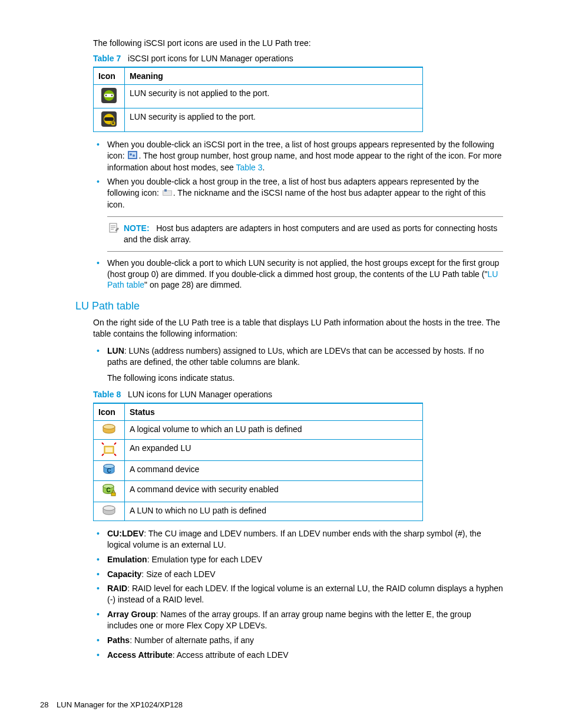 The width and height of the screenshot is (562, 728). Describe the element at coordinates (110, 450) in the screenshot. I see `lun-expanded-icon` at that location.